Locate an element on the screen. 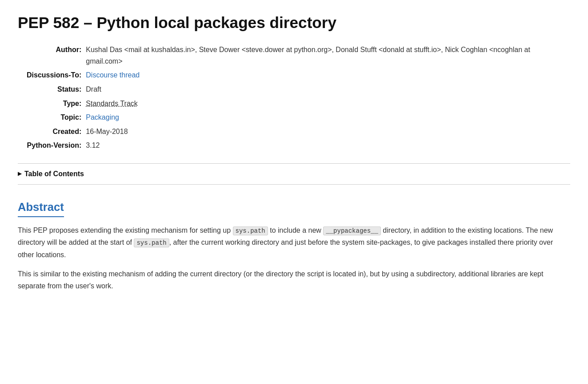  metadata-row-discussions: Discussions-To: Discourse thread is located at coordinates (299, 75).